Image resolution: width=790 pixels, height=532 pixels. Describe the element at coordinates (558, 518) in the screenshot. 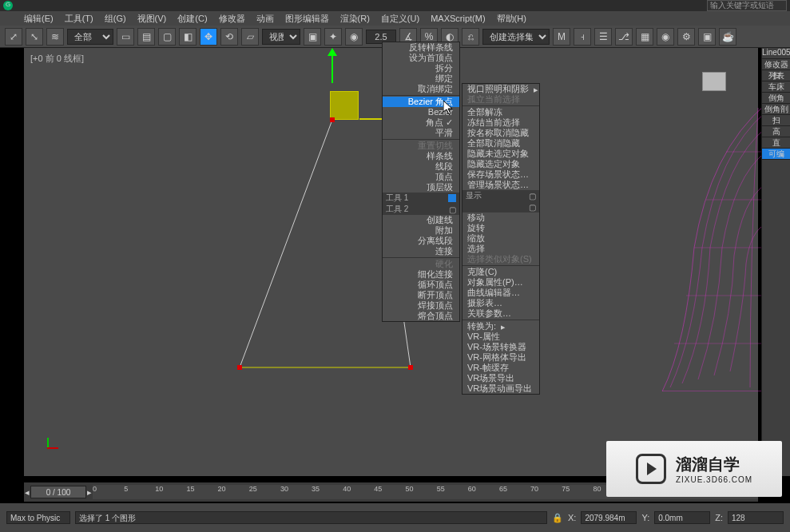

I see `lock-icon: 🔒` at that location.